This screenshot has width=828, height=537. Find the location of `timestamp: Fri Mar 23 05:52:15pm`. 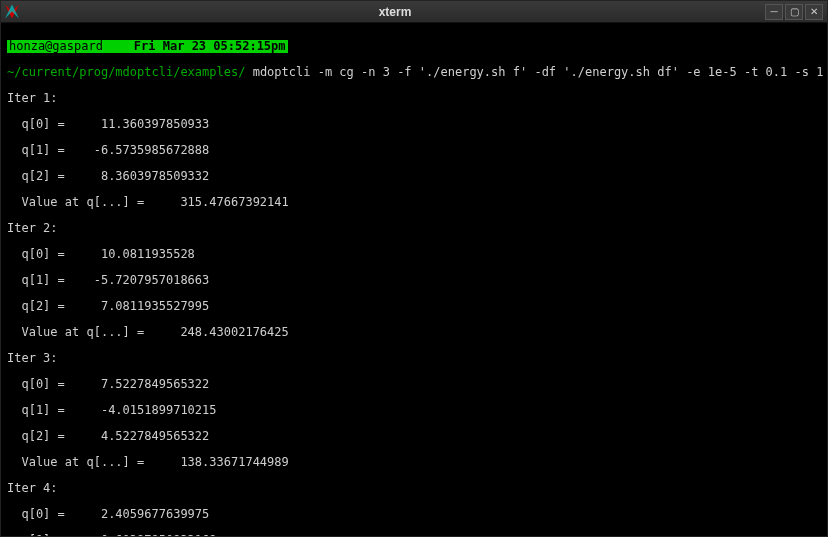

timestamp: Fri Mar 23 05:52:15pm is located at coordinates (211, 46).